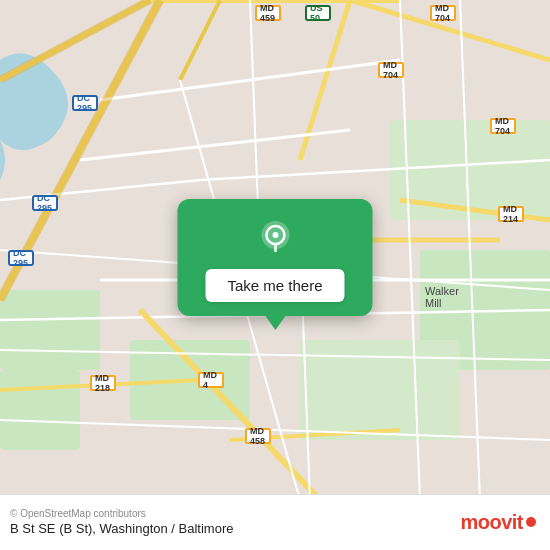  Describe the element at coordinates (498, 522) in the screenshot. I see `moovit-logo: moovit` at that location.